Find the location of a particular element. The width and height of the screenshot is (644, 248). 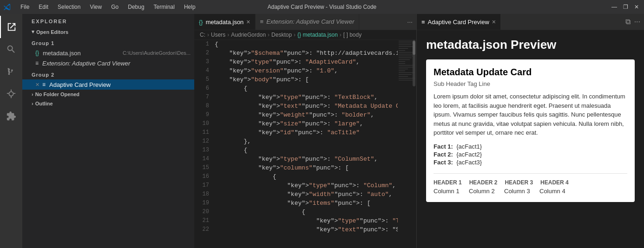

activity-bar is located at coordinates (11, 131).